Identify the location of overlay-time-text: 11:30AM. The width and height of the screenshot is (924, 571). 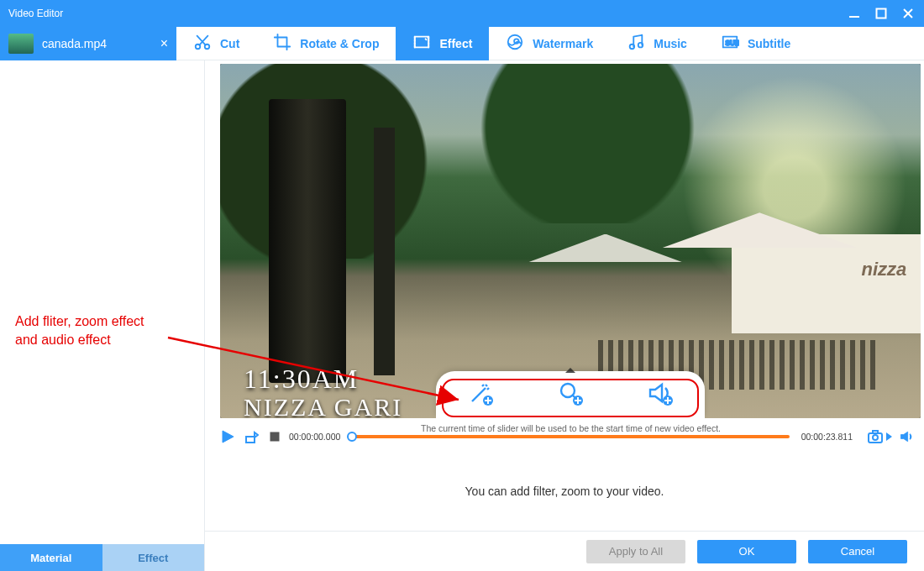
(301, 380).